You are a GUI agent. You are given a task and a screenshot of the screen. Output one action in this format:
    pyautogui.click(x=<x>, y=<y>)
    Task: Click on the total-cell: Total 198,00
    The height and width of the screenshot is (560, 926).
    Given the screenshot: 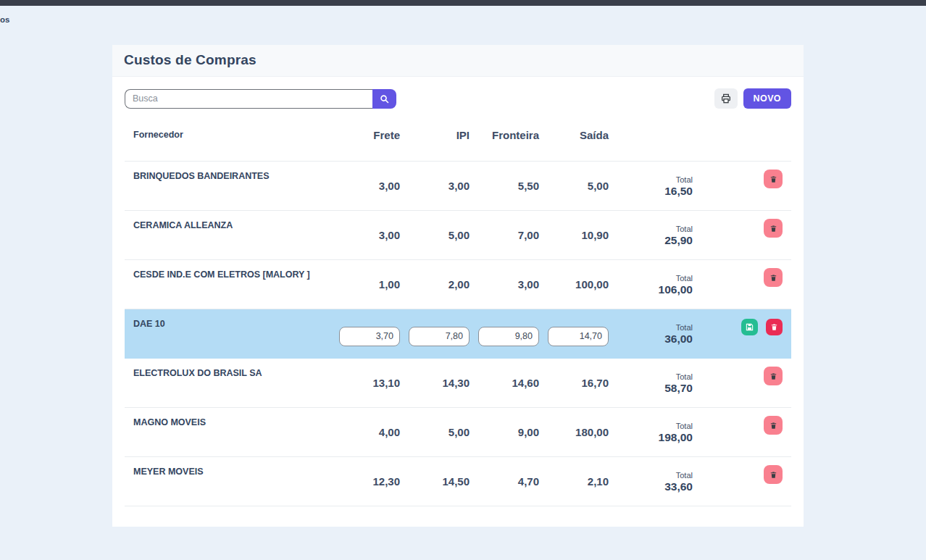 What is the action you would take?
    pyautogui.click(x=651, y=432)
    